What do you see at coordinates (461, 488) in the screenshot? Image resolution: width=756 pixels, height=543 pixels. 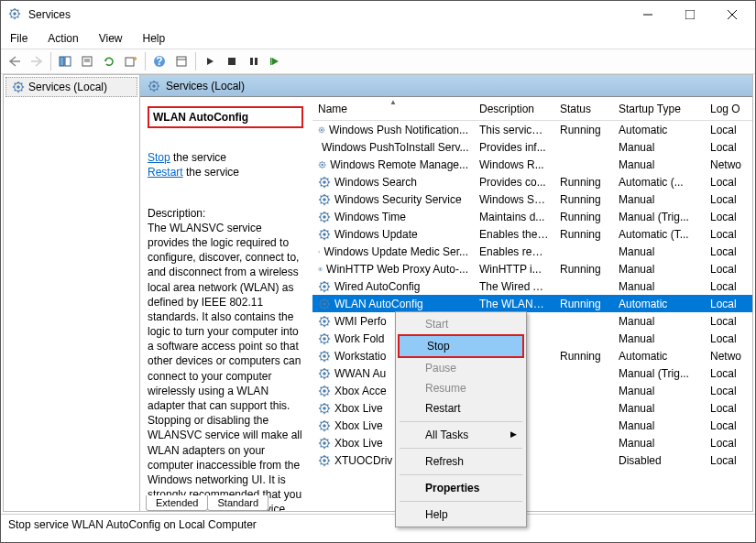 I see `cm-properties: Properties` at bounding box center [461, 488].